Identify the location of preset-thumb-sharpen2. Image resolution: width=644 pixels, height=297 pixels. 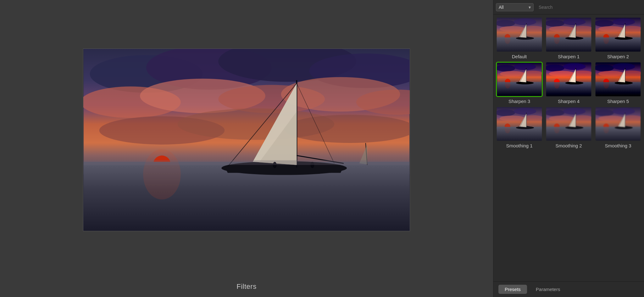
(618, 35).